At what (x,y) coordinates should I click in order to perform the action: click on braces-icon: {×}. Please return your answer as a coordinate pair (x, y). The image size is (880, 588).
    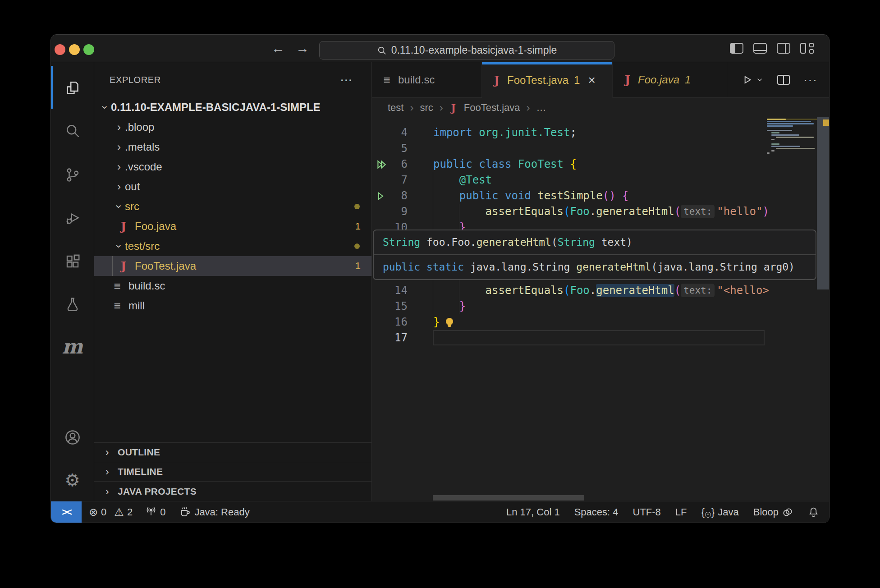
    Looking at the image, I should click on (708, 512).